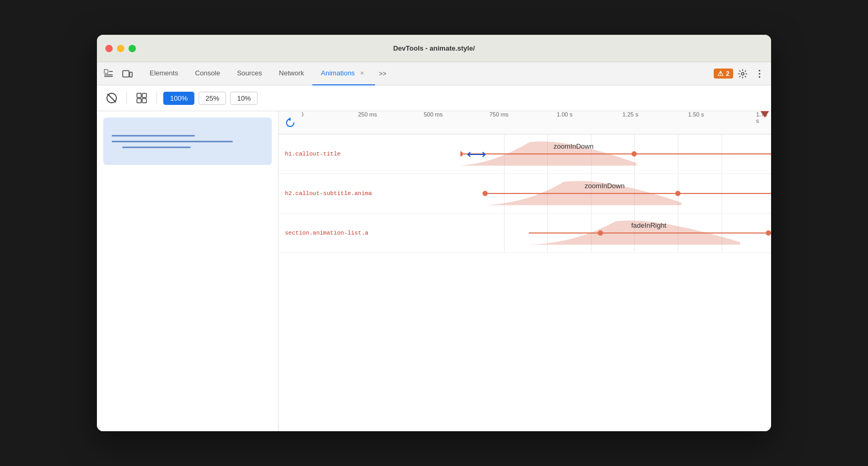 The image size is (868, 466). Describe the element at coordinates (188, 271) in the screenshot. I see `left-panel` at that location.